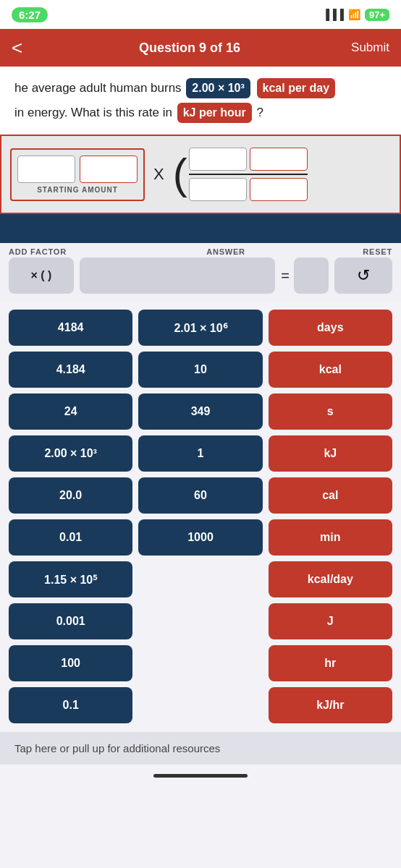 Image resolution: width=401 pixels, height=868 pixels. What do you see at coordinates (248, 159) in the screenshot?
I see `fraction-top-row` at bounding box center [248, 159].